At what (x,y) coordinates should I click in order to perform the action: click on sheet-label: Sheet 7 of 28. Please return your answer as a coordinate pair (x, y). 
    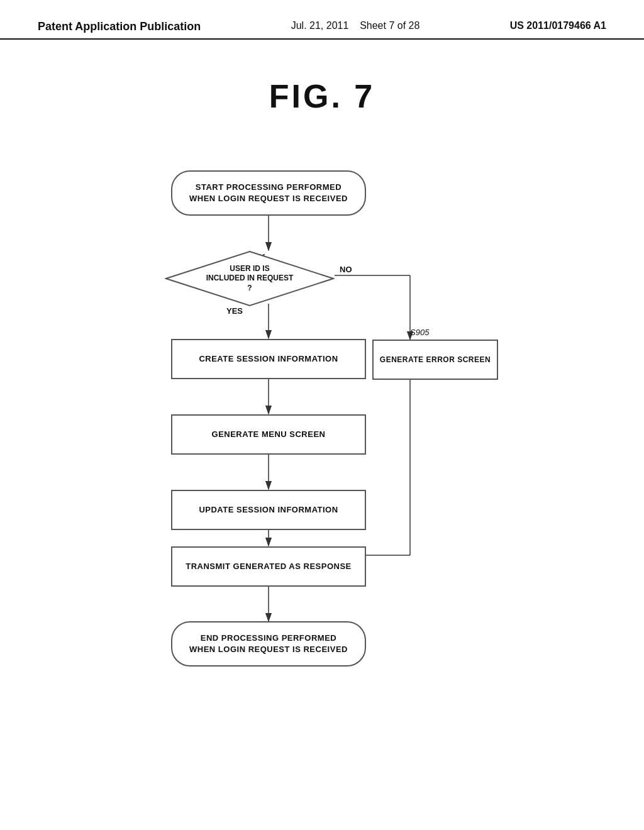
    Looking at the image, I should click on (390, 25).